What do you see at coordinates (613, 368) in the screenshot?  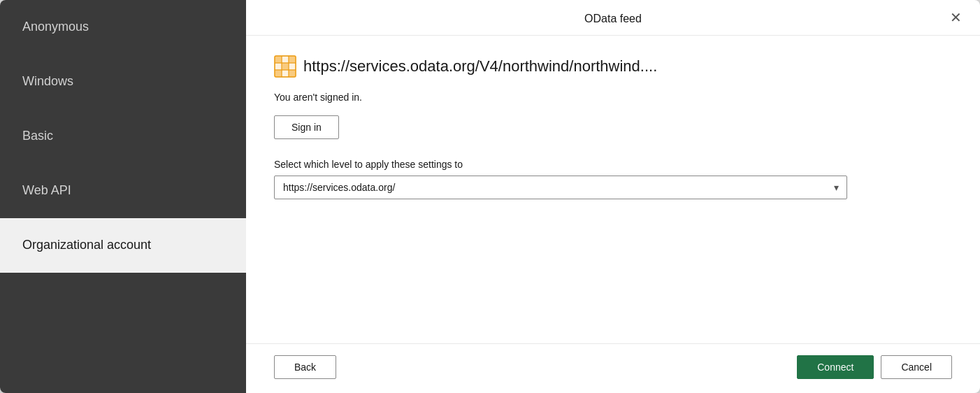 I see `dialog-footer: Back Connect Cancel` at bounding box center [613, 368].